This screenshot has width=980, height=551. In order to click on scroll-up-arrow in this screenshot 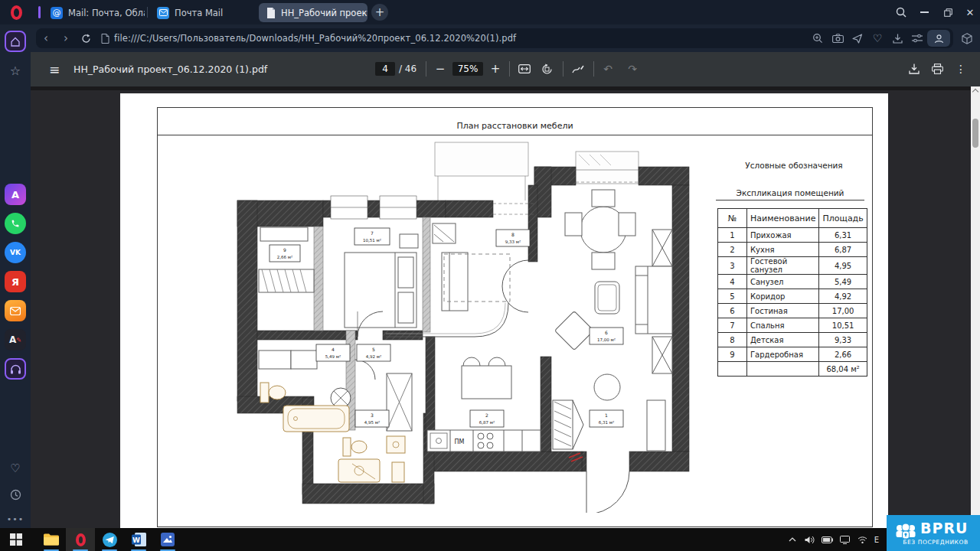, I will do `click(975, 92)`.